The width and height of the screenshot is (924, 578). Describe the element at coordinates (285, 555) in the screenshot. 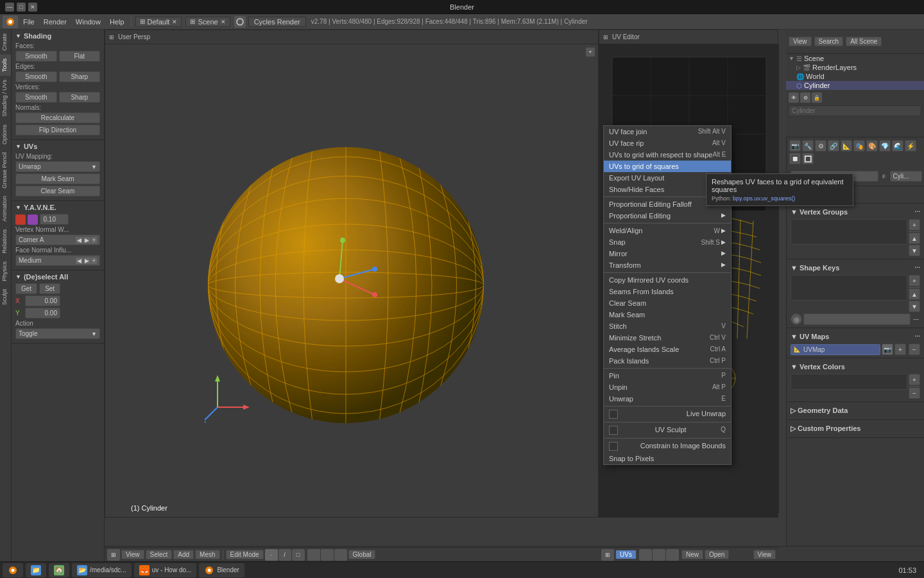

I see `edge-select-btn: /` at that location.